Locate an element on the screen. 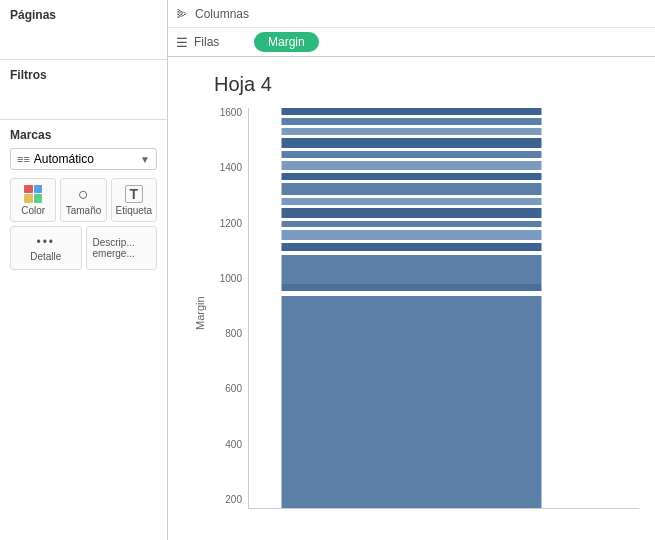 The image size is (655, 540). y-axis-label: Margin is located at coordinates (200, 308).